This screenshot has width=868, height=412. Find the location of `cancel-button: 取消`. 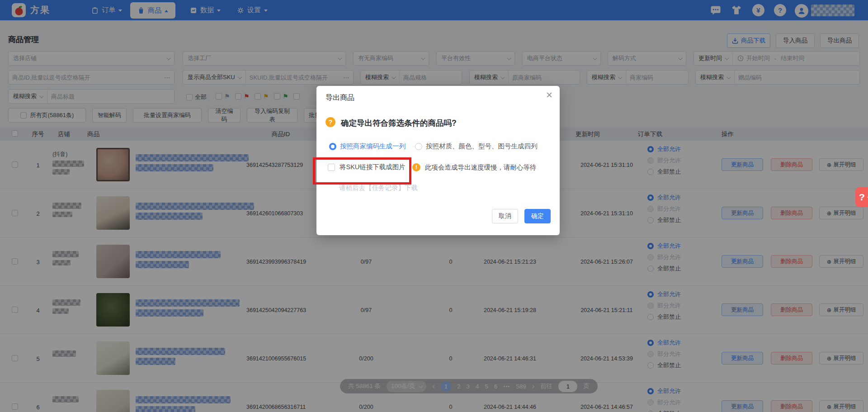

cancel-button: 取消 is located at coordinates (505, 216).